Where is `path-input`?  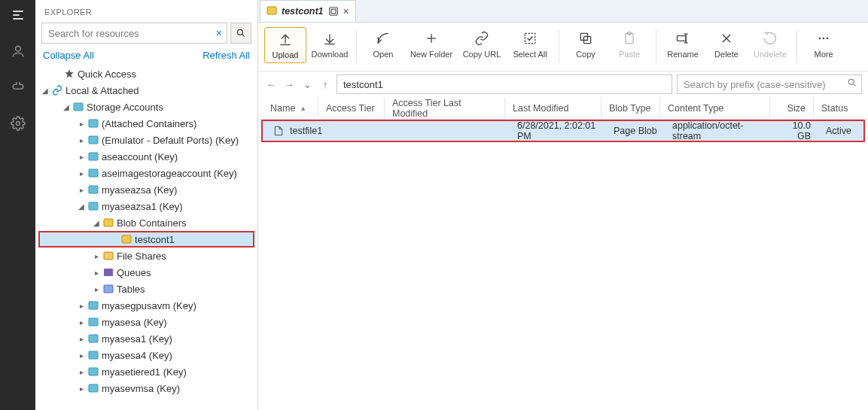 path-input is located at coordinates (504, 84).